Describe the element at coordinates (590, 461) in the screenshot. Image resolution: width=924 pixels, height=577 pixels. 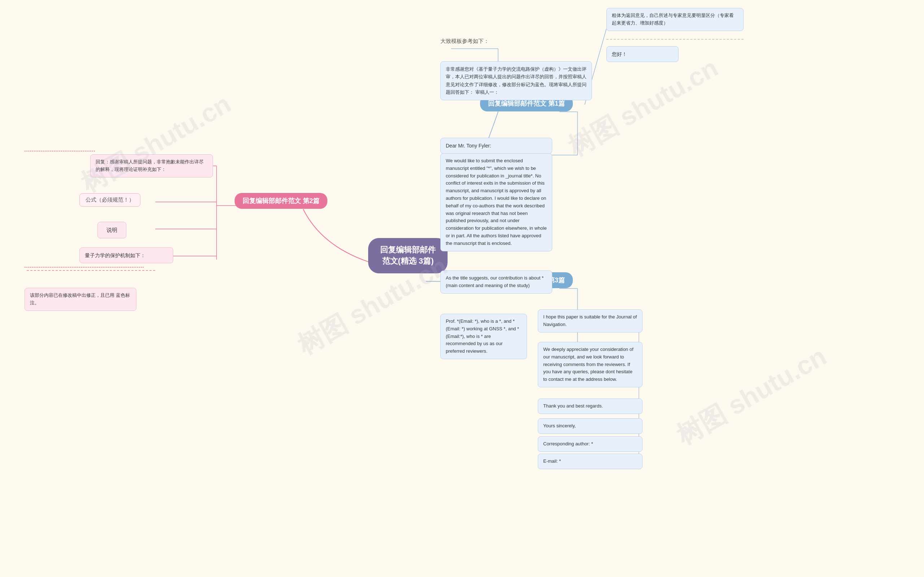
I see `email-box: E-mail: *` at that location.